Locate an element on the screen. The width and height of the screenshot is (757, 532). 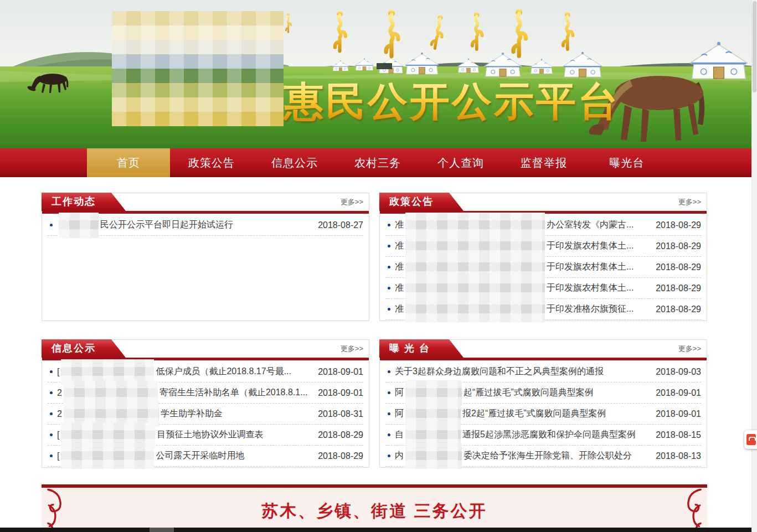
nav-list: 首页政策公告信息公示农村三务个人查询监督举报曝光台 is located at coordinates (419, 163).